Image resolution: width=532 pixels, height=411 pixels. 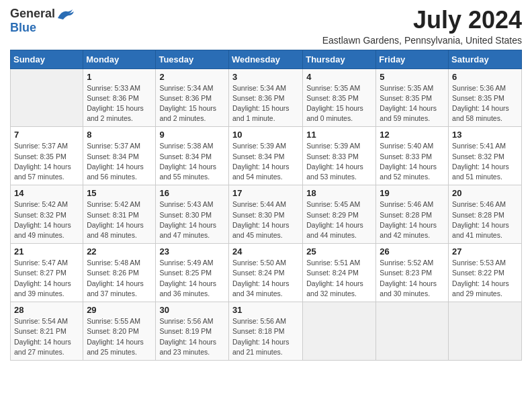 I want to click on calendar-cell: 6Sunrise: 5:36 AMSunset: 8:35 PMDaylight…, so click(x=485, y=98).